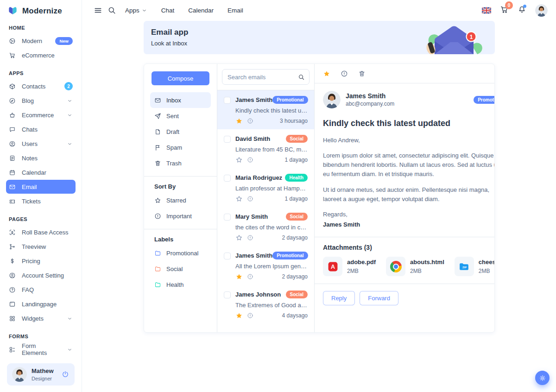 Image resolution: width=556 pixels, height=392 pixels. I want to click on alert-circle-icon, so click(158, 216).